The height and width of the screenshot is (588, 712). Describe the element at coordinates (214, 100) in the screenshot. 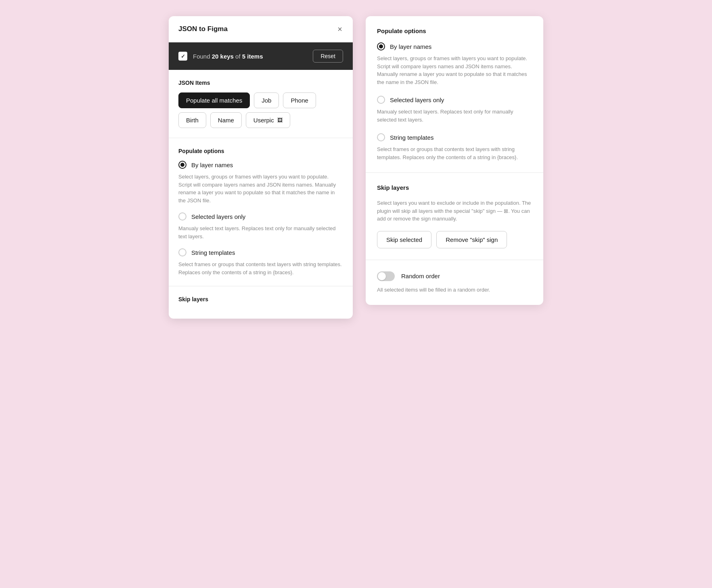

I see `item-tag-label: Populate all matches` at that location.